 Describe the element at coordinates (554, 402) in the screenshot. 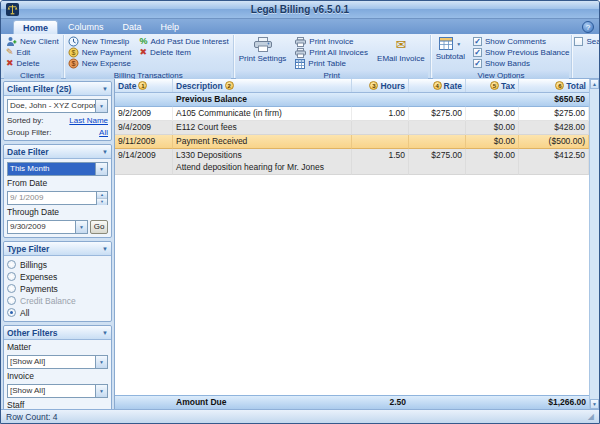

I see `amount-due-total: $1,266.00` at that location.